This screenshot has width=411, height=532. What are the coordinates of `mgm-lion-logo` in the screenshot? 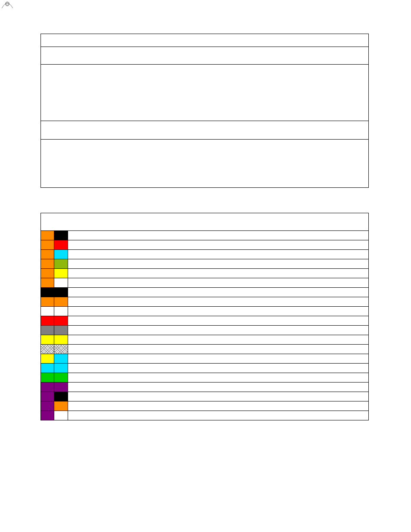 It's located at (7, 5).